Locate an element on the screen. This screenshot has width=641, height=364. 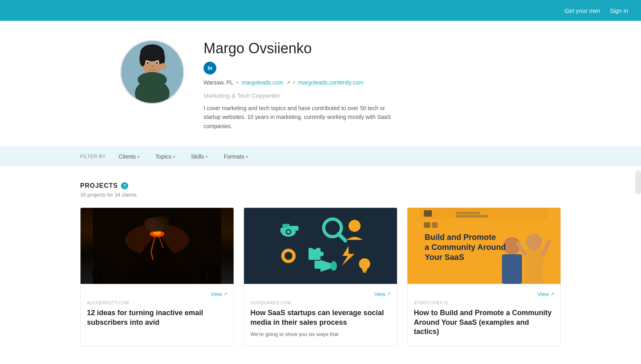
card-image-volcano is located at coordinates (157, 246).